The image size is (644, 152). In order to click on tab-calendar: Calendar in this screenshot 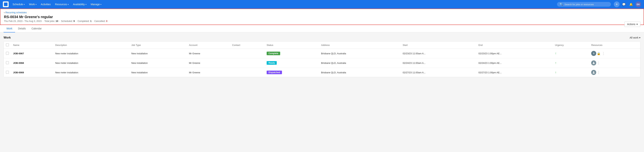, I will do `click(36, 29)`.